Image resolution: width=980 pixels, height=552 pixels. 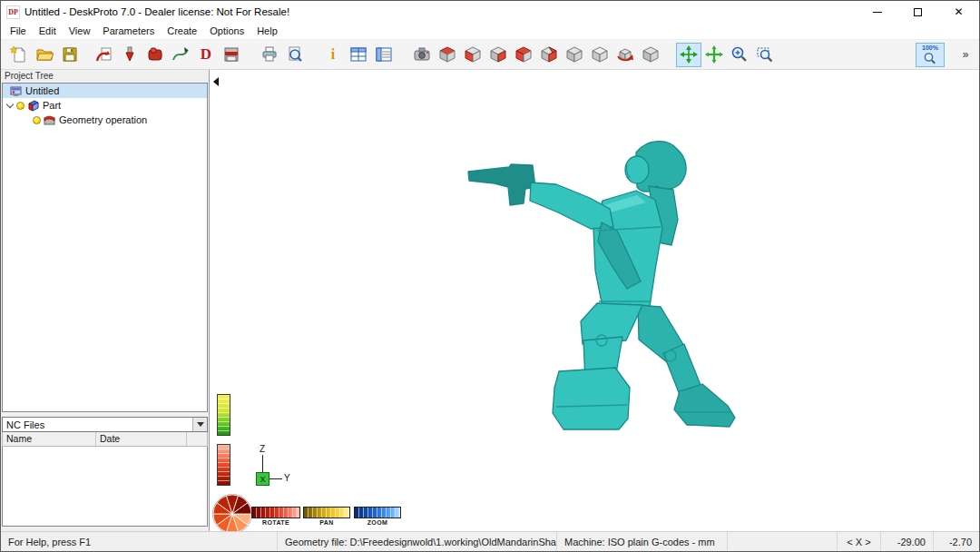 What do you see at coordinates (358, 54) in the screenshot?
I see `parameters-grid-button` at bounding box center [358, 54].